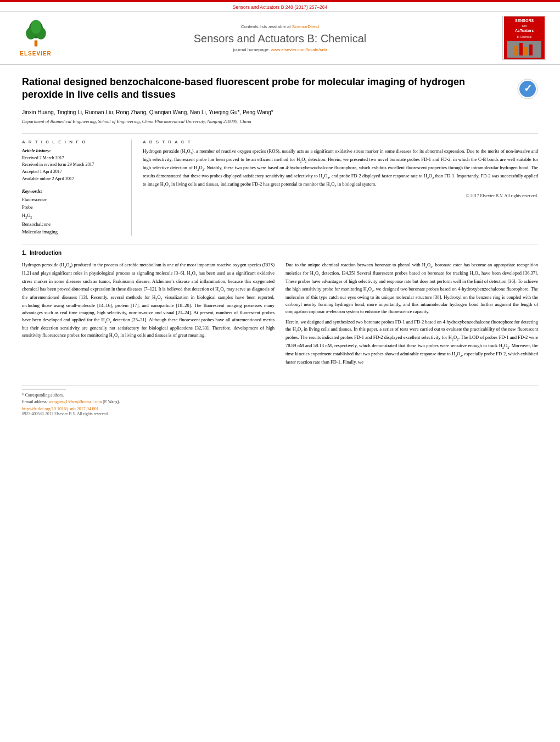 This screenshot has height=742, width=560. I want to click on sciencedirect-link: ScienceDirect, so click(305, 26).